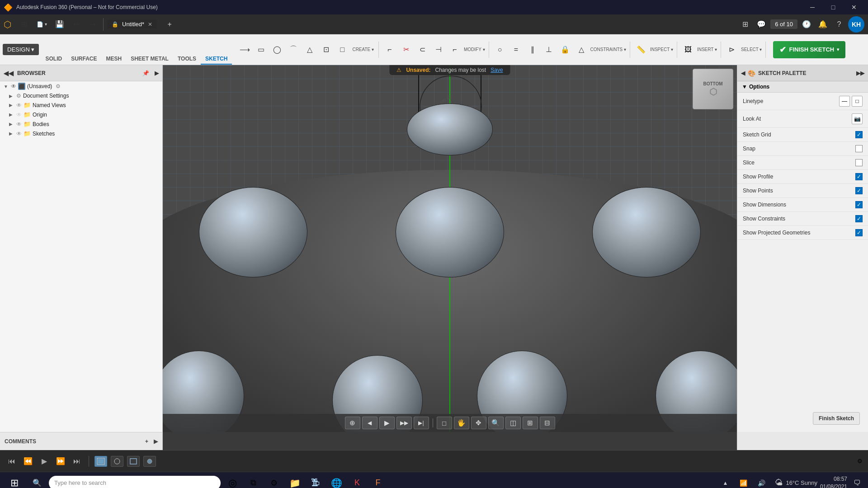 The width and height of the screenshot is (868, 488). Describe the element at coordinates (92, 24) in the screenshot. I see `redo-button: ↪` at that location.